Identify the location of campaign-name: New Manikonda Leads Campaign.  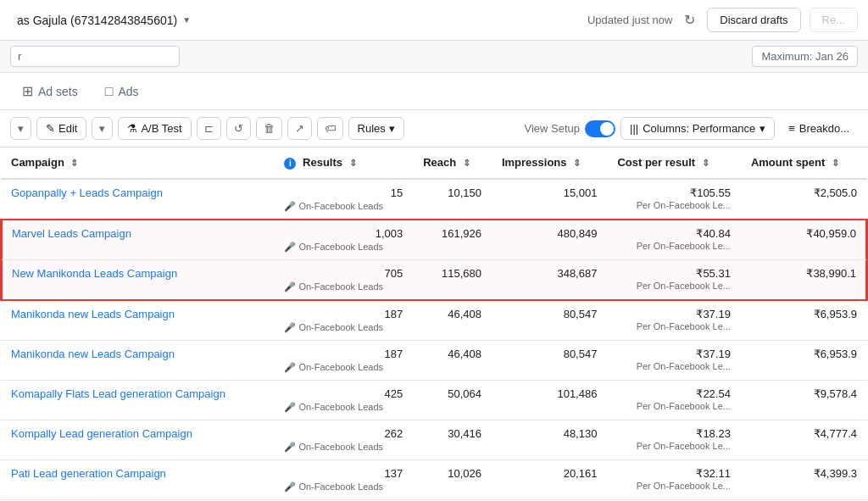
(137, 273).